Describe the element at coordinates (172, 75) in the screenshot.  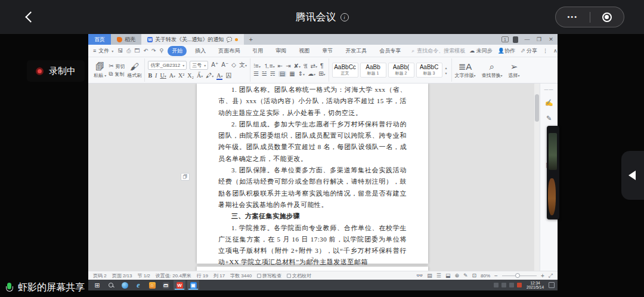
I see `strikethrough-button: A▾` at that location.